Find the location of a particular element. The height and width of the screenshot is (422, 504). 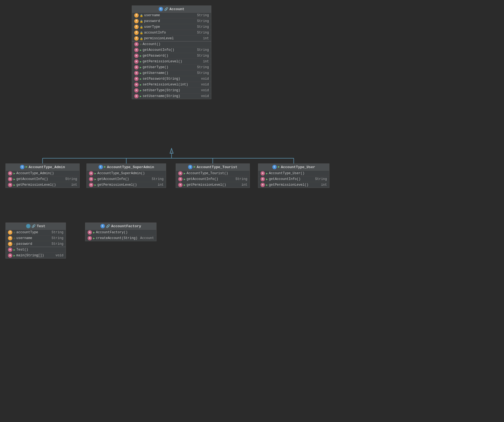

uml-row: f○usernameString is located at coordinates (36, 238).